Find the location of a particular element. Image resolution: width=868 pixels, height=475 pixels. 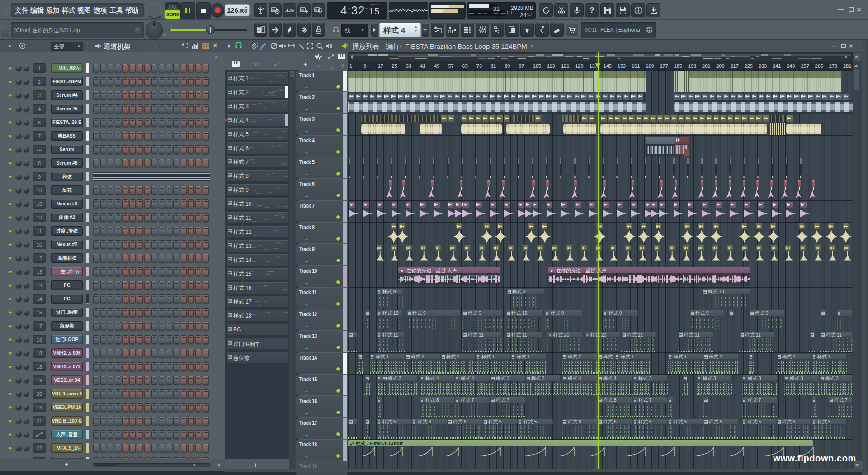

svg-text: 6 is located at coordinates (23, 46).